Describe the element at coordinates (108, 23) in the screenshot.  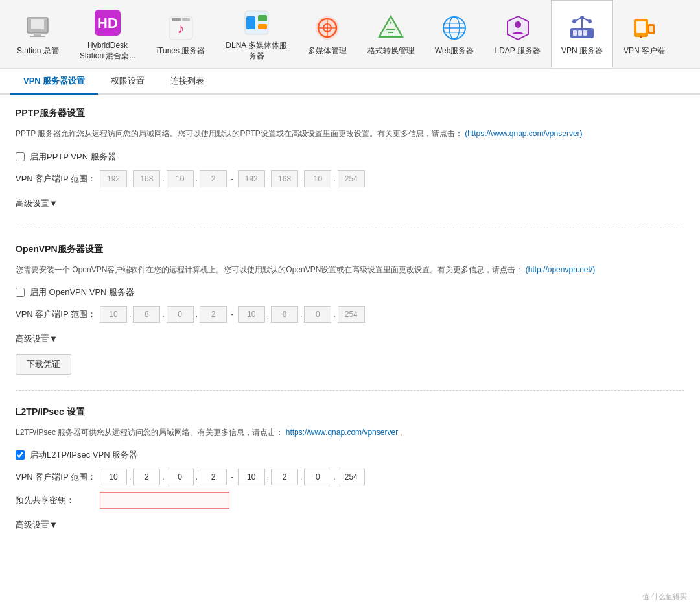
I see `hybriddesk-icon: HD` at that location.